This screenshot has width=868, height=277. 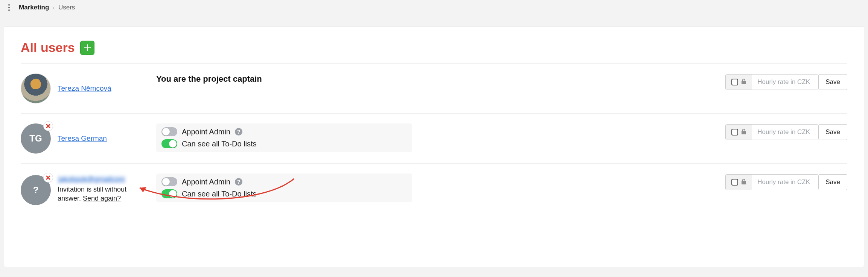 What do you see at coordinates (284, 79) in the screenshot?
I see `role-column: You are the project captain` at bounding box center [284, 79].